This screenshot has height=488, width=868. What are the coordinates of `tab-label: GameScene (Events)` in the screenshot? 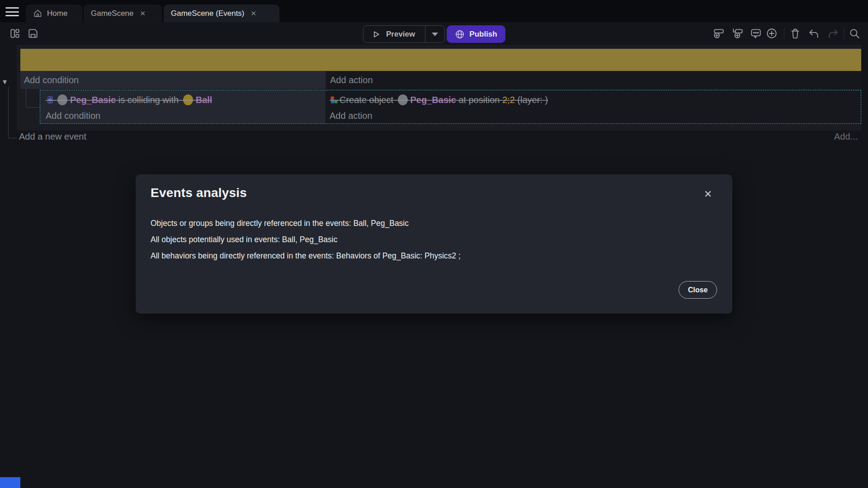 It's located at (208, 14).